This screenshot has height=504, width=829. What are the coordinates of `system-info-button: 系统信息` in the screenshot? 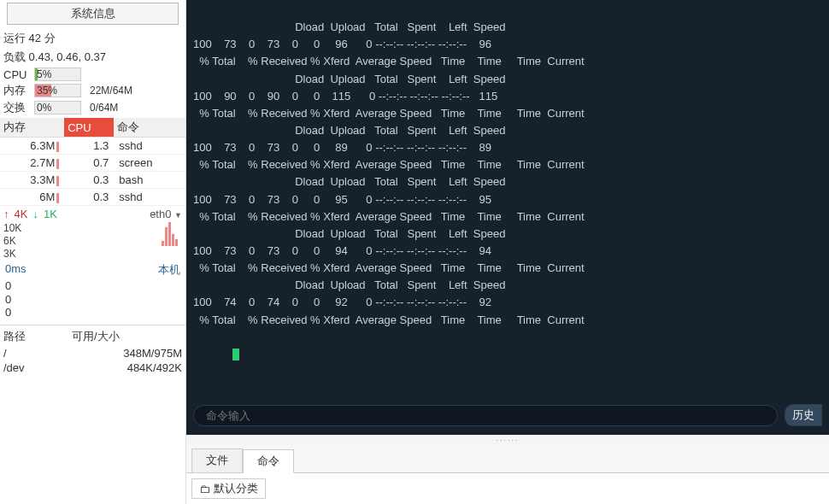 It's located at (92, 14).